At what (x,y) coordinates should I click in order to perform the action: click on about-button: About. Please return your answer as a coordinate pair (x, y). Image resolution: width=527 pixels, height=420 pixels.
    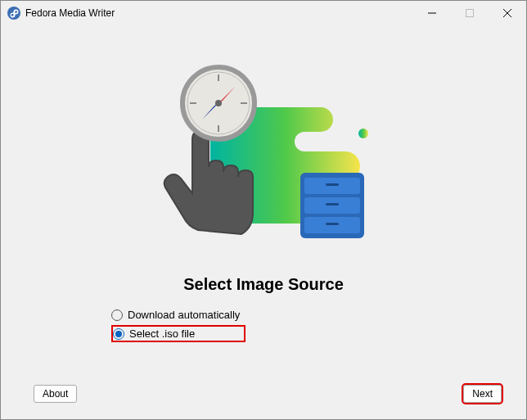
    Looking at the image, I should click on (56, 394).